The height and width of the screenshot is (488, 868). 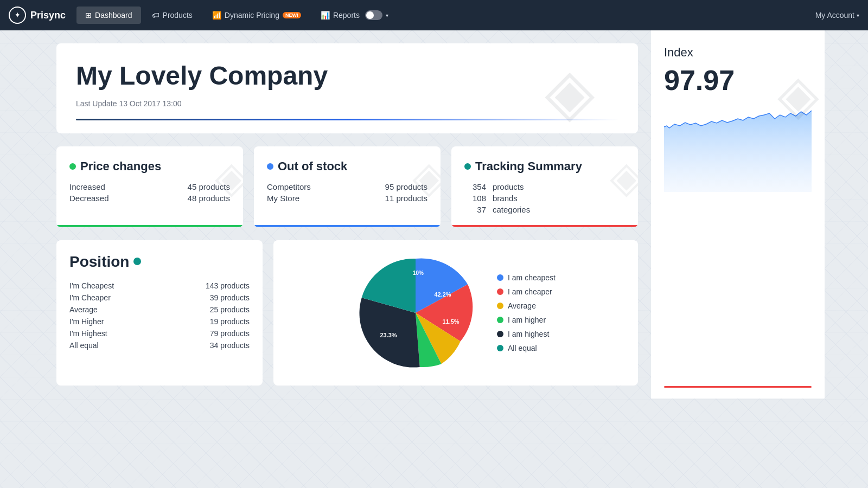 What do you see at coordinates (159, 298) in the screenshot?
I see `position-cheaper: I'm Cheaper 39 products` at bounding box center [159, 298].